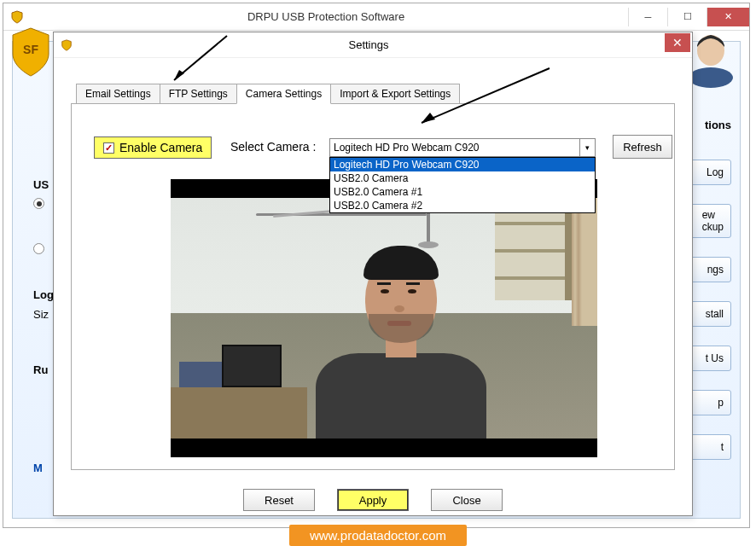 This screenshot has width=756, height=546. Describe the element at coordinates (467, 500) in the screenshot. I see `close-button: Close` at that location.